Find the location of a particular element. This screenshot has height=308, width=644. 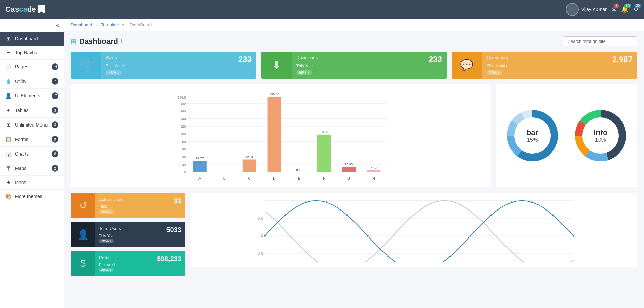

sidebar-label-maps: Maps is located at coordinates (21, 168).